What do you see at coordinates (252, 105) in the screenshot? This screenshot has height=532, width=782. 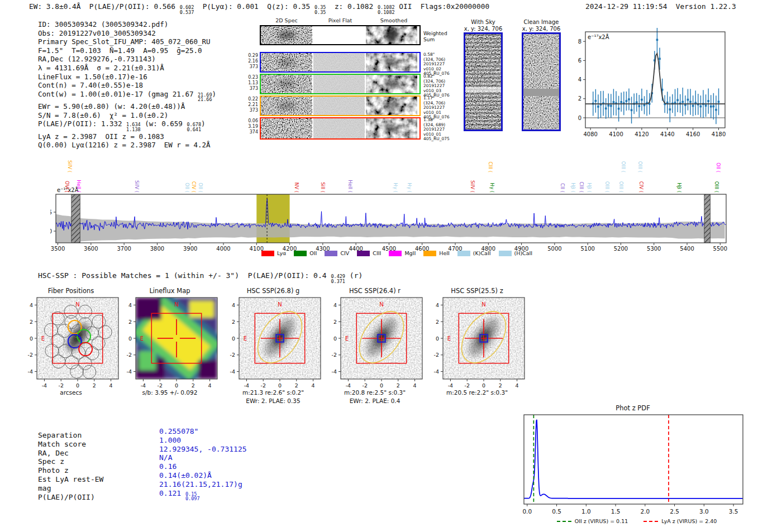 I see `spec2d-row-3-left-label: 0.22 2.21 373` at bounding box center [252, 105].